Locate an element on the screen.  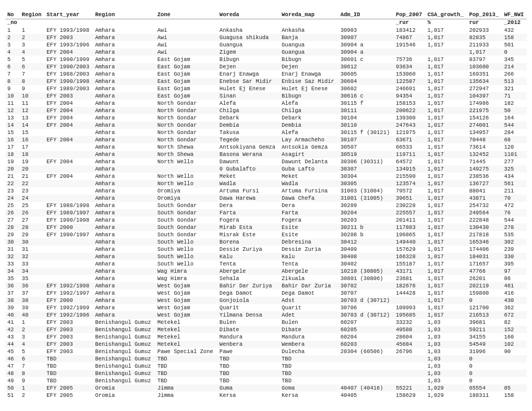
table-cell: 225557 is located at coordinates (410, 213).